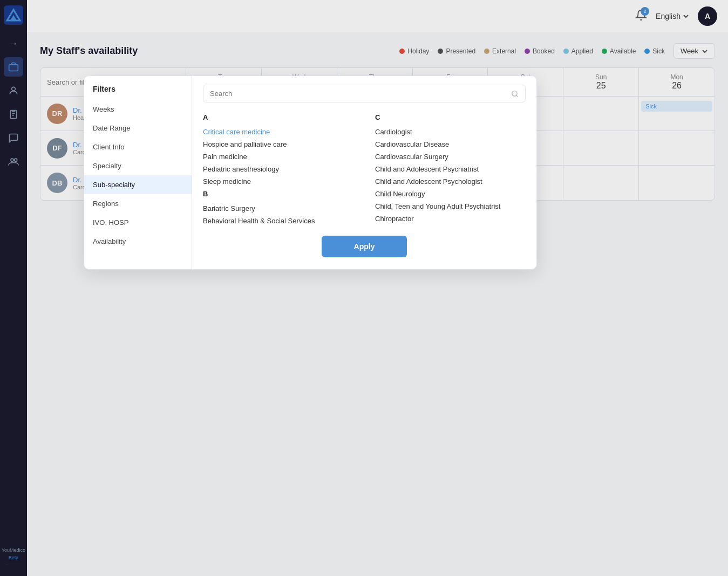  Describe the element at coordinates (138, 204) in the screenshot. I see `filter-sidebar-item-regions: Regions` at that location.